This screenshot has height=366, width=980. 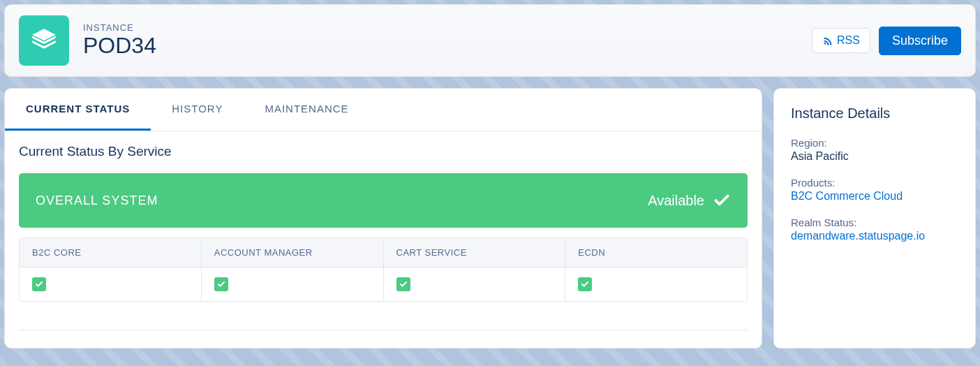 What do you see at coordinates (78, 110) in the screenshot?
I see `tab-current-status: CURRENT STATUS` at bounding box center [78, 110].